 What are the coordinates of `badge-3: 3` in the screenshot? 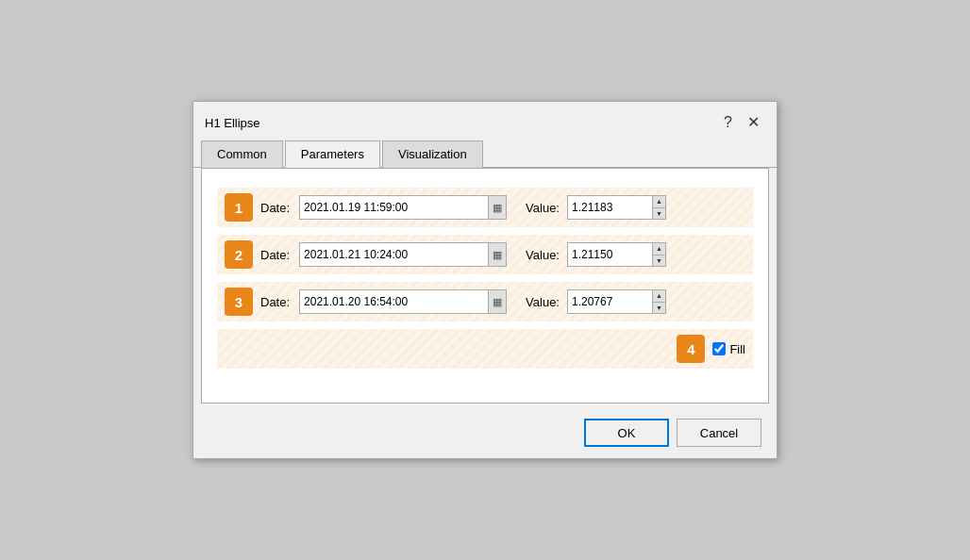 It's located at (239, 302).